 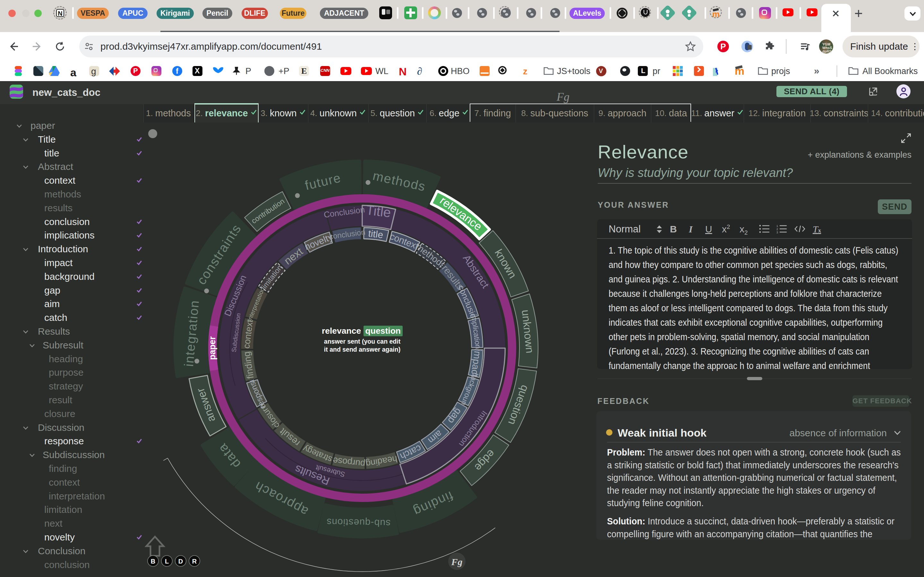 What do you see at coordinates (153, 561) in the screenshot?
I see `svg-text: B` at bounding box center [153, 561].